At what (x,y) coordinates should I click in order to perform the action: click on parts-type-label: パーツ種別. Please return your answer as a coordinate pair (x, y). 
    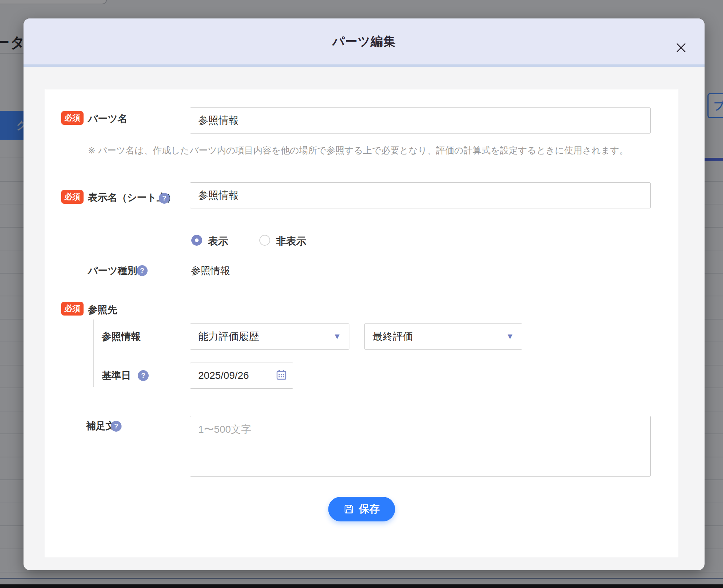
    Looking at the image, I should click on (112, 271).